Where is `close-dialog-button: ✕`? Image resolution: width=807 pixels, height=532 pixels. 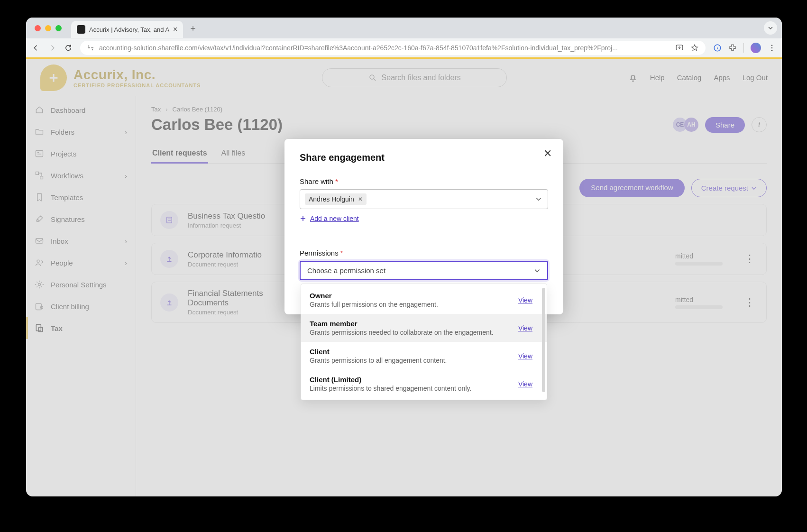 close-dialog-button: ✕ is located at coordinates (548, 154).